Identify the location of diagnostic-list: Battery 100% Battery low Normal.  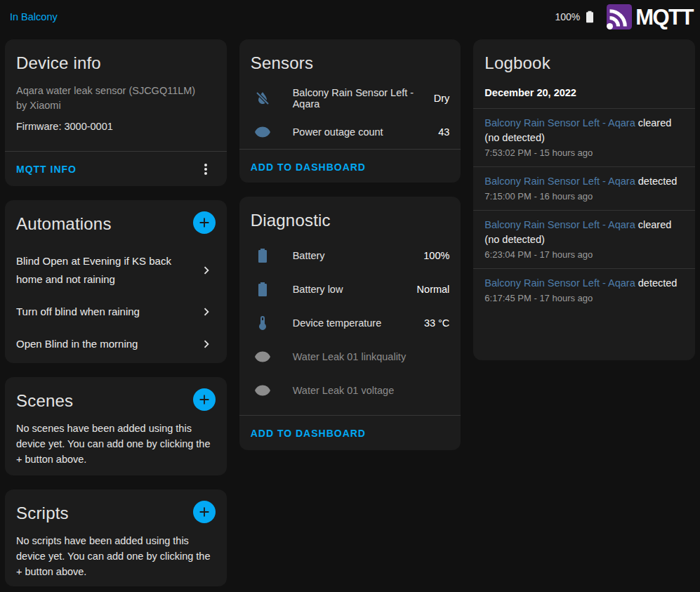
(350, 323).